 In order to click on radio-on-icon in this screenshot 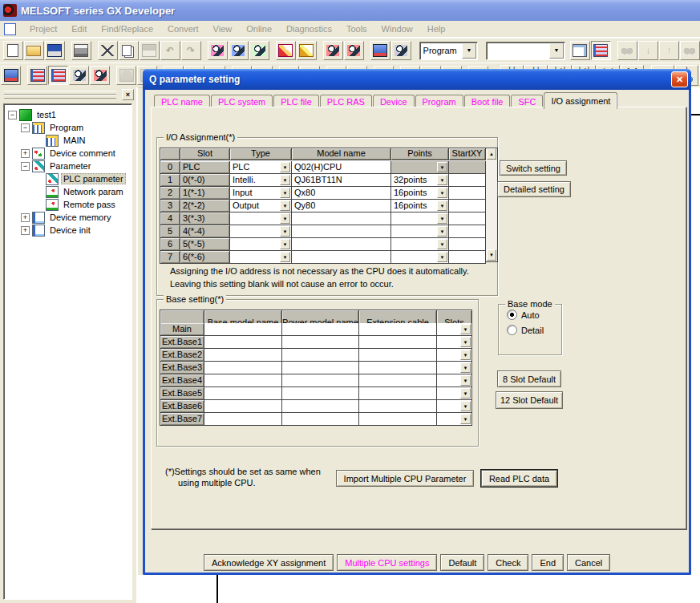, I will do `click(512, 314)`.